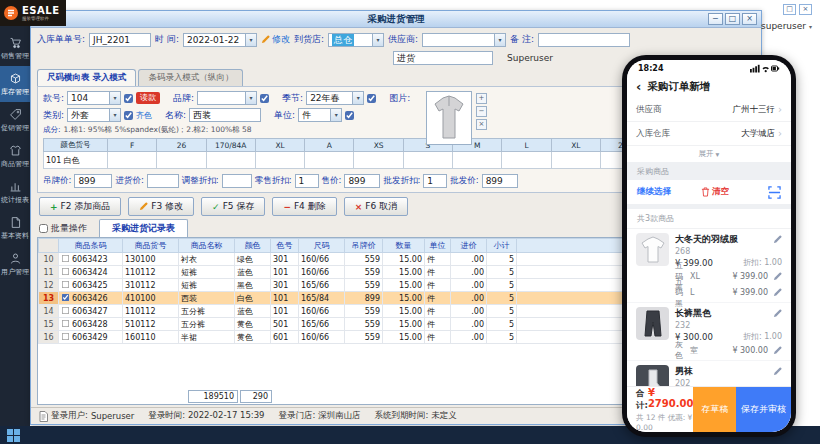 The width and height of the screenshot is (820, 444). Describe the element at coordinates (86, 78) in the screenshot. I see `tab-size-matrix-mode: 尺码横向表 录入模式` at that location.